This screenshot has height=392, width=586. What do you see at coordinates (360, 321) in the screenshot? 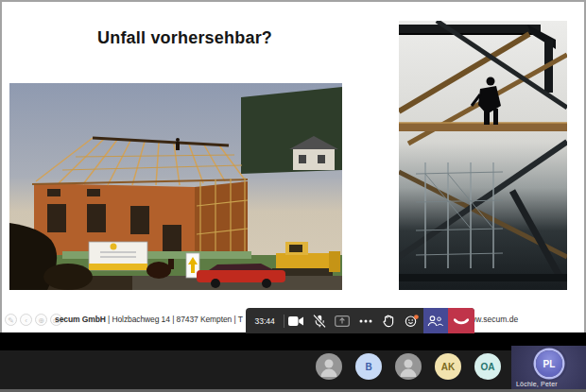
I see `meeting-toolbar: 33:44` at bounding box center [360, 321].